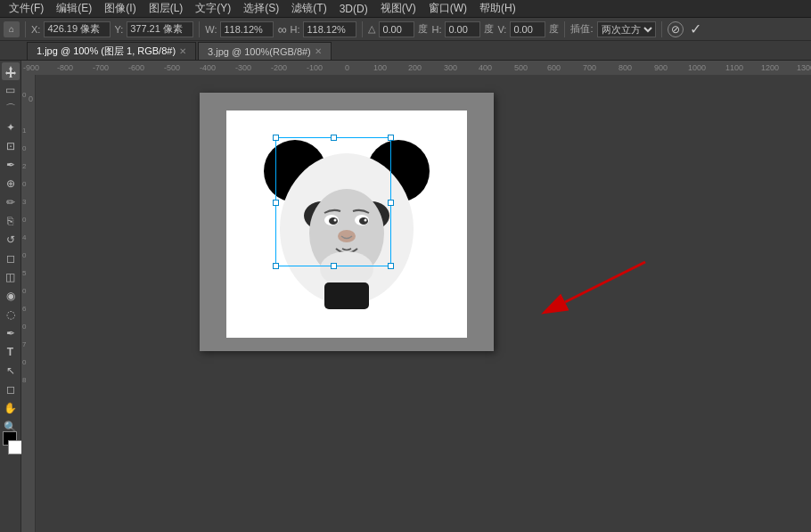 Image resolution: width=811 pixels, height=532 pixels. Describe the element at coordinates (11, 165) in the screenshot. I see `eyedropper-tool: ✒` at that location.